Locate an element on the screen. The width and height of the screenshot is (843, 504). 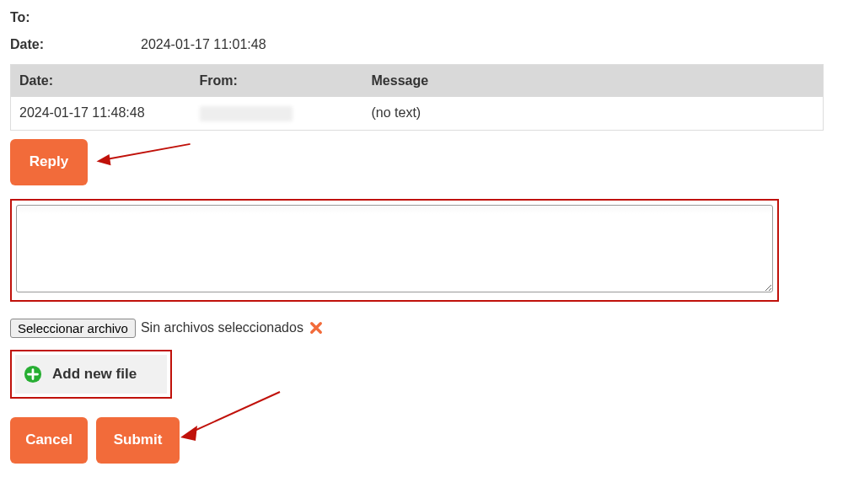
submit-button: Submit is located at coordinates (138, 440).